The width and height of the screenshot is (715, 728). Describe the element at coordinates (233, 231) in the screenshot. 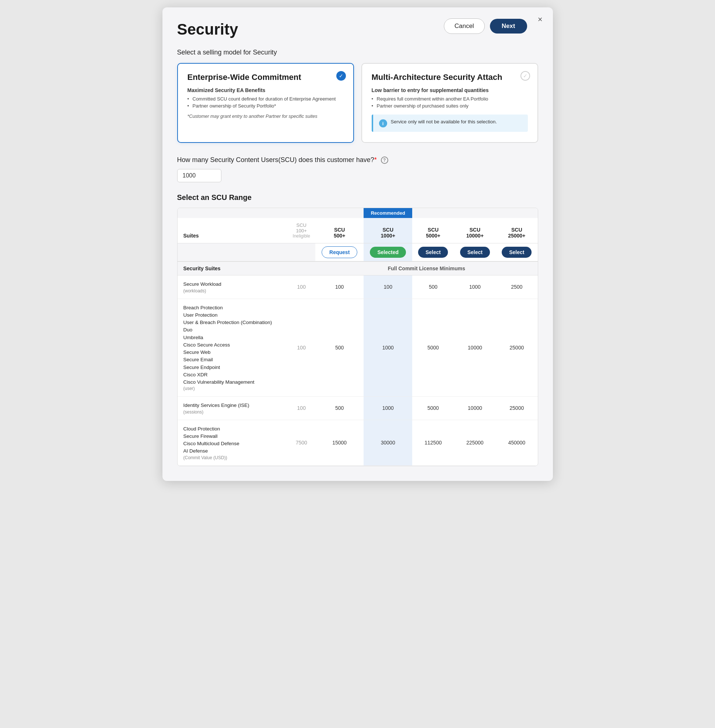

I see `suites-col-header: Suites` at that location.